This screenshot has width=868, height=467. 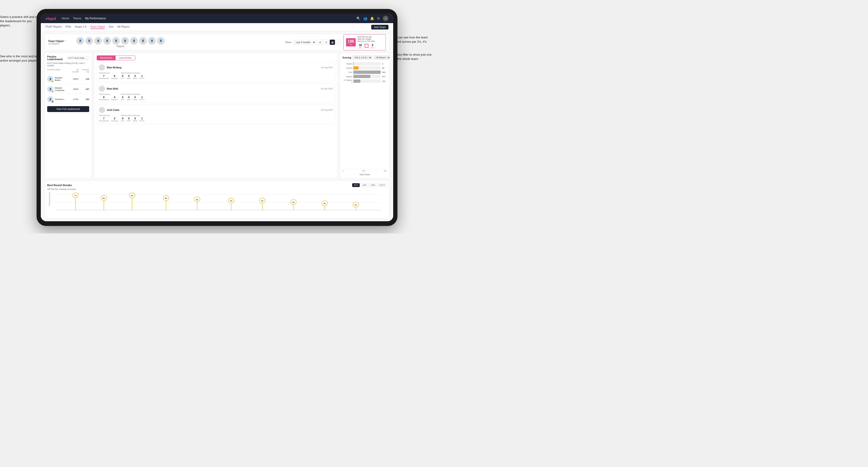 I want to click on lb-avatar-2: 👤 2, so click(x=50, y=89).